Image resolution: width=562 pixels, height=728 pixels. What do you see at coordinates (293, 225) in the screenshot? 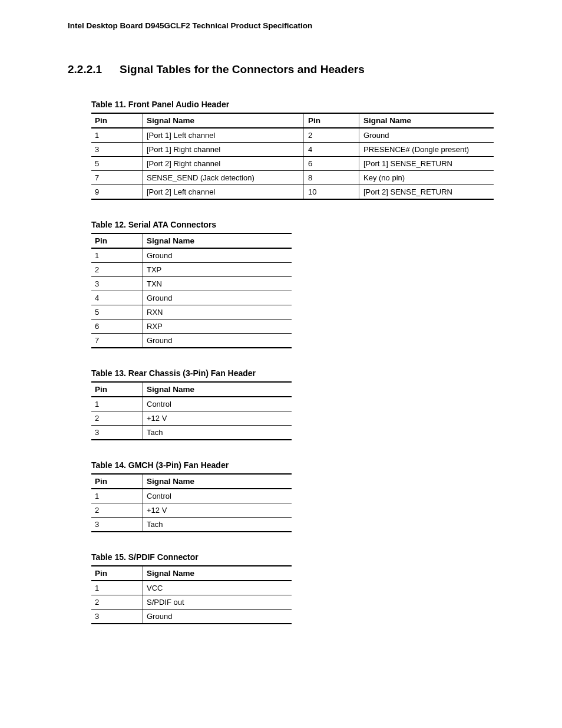
I see `table-12-title: Table 12. Serial ATA Connectors` at bounding box center [293, 225].